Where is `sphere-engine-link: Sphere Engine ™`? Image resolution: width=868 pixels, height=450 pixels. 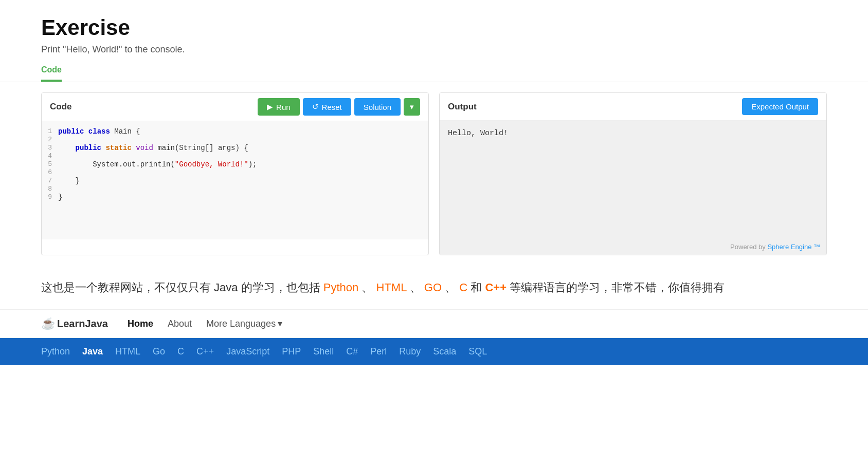 sphere-engine-link: Sphere Engine ™ is located at coordinates (794, 247).